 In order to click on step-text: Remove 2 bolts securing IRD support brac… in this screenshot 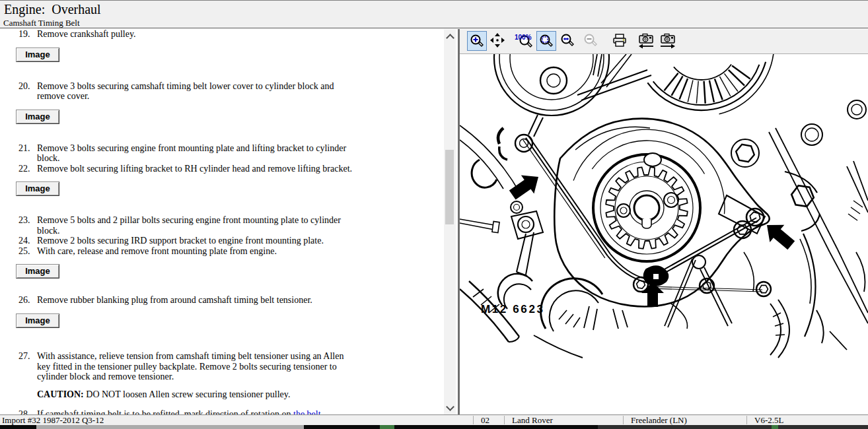, I will do `click(236, 241)`.